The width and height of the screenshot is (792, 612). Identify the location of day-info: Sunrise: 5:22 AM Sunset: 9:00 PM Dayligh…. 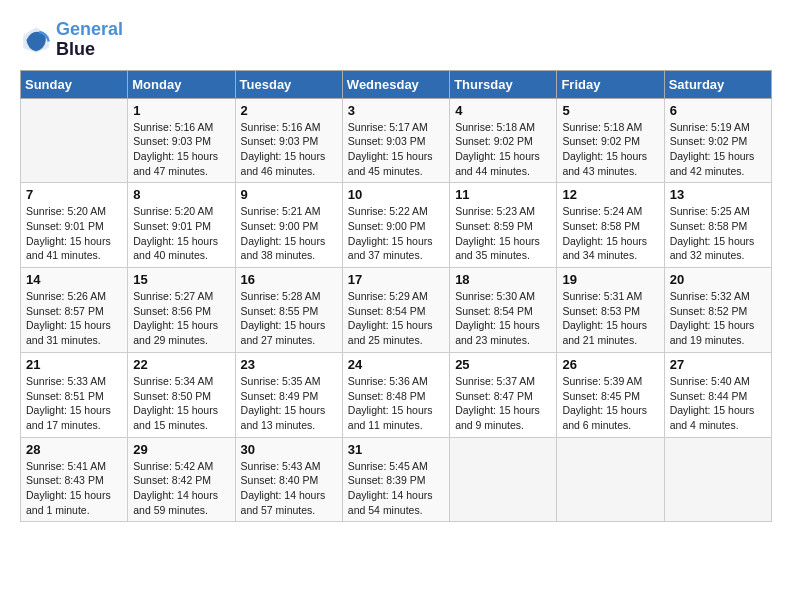
(396, 234).